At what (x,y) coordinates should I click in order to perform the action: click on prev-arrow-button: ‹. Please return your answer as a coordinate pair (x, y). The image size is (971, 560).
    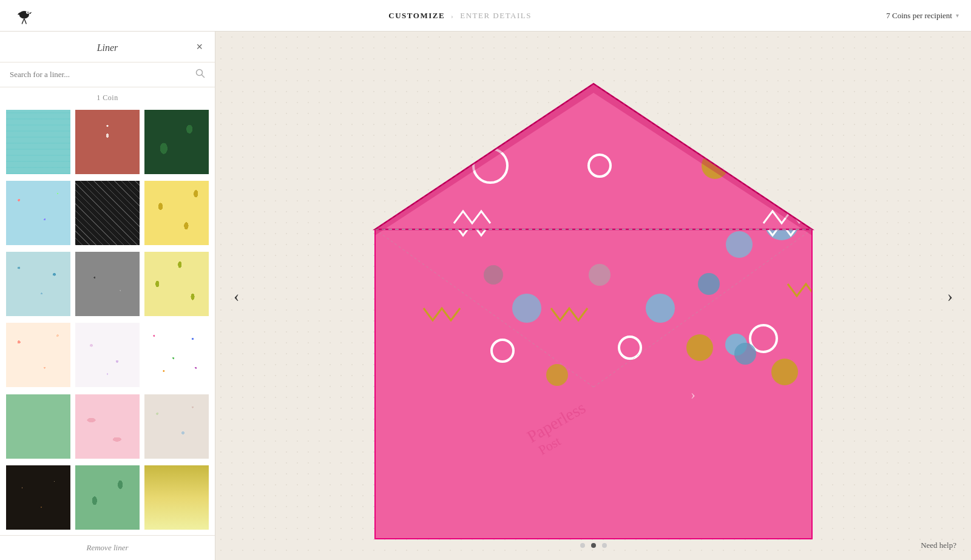
    Looking at the image, I should click on (237, 296).